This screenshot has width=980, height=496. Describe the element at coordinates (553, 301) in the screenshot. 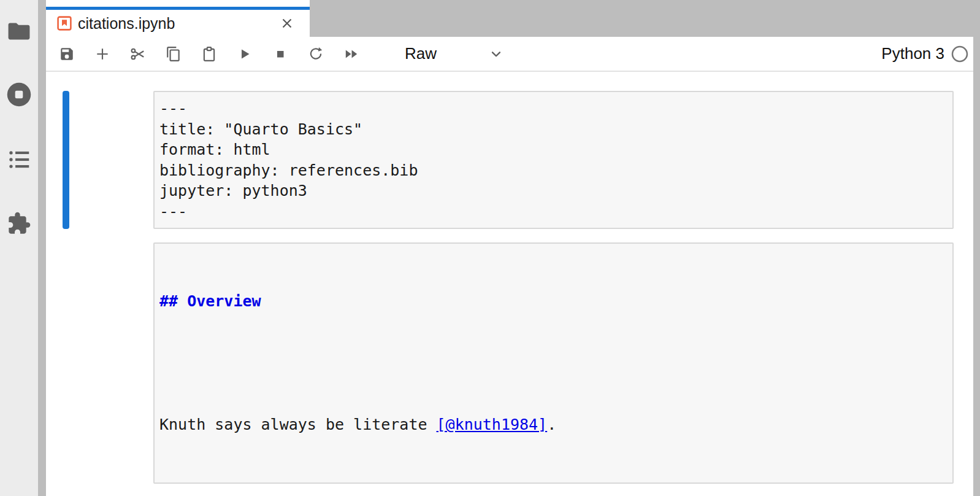

I see `markdown-heading: ## Overview` at that location.